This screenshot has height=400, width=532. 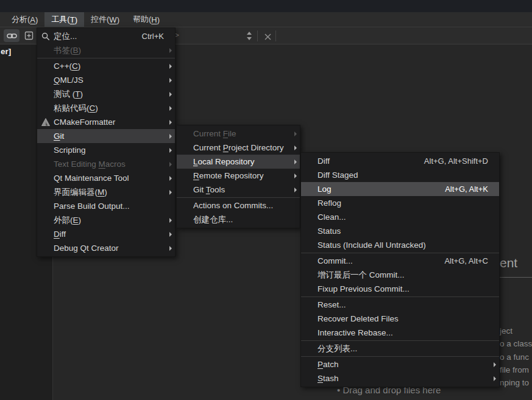 What do you see at coordinates (106, 66) in the screenshot?
I see `menu-item: C++(C)` at bounding box center [106, 66].